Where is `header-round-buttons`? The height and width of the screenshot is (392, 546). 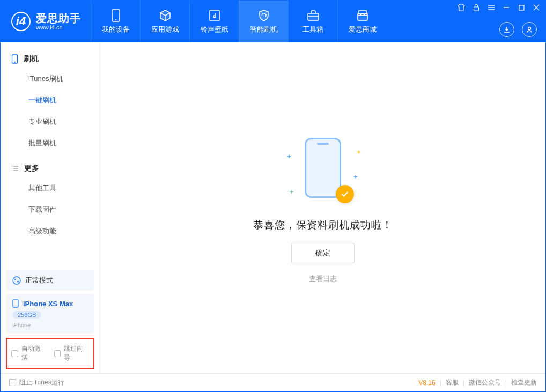
header-round-buttons is located at coordinates (518, 29).